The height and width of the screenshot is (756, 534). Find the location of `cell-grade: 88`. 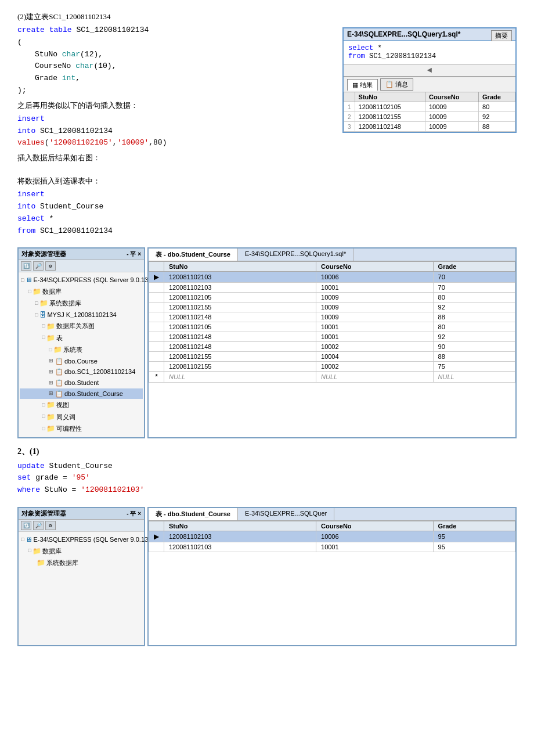

cell-grade: 88 is located at coordinates (474, 357).